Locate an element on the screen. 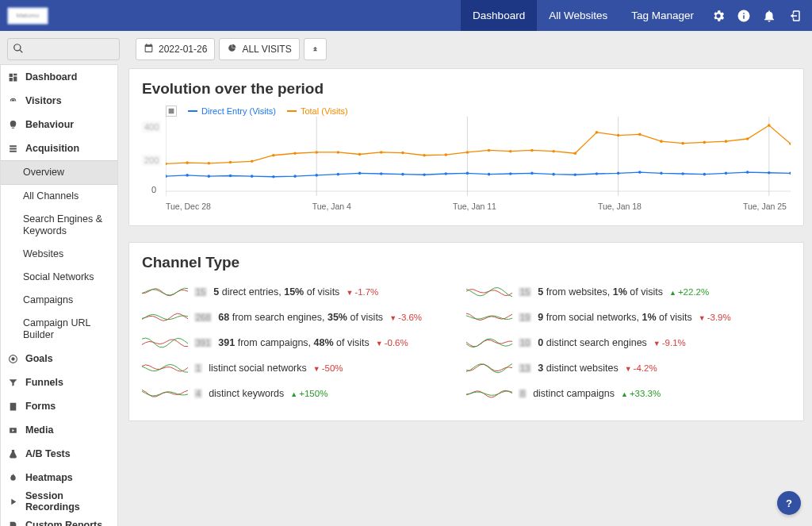 This screenshot has height=526, width=812. sidebar-dashboard: Dashboard is located at coordinates (59, 77).